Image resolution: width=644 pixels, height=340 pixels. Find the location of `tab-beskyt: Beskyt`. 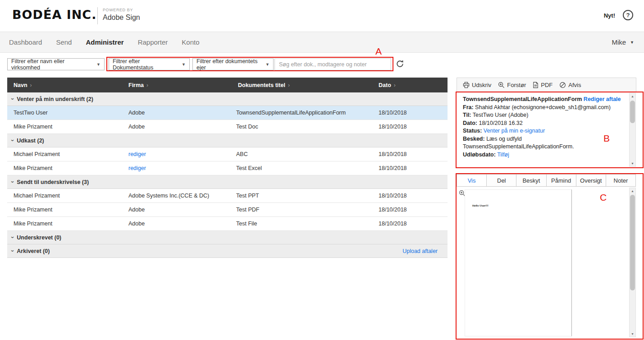

tab-beskyt: Beskyt is located at coordinates (531, 180).